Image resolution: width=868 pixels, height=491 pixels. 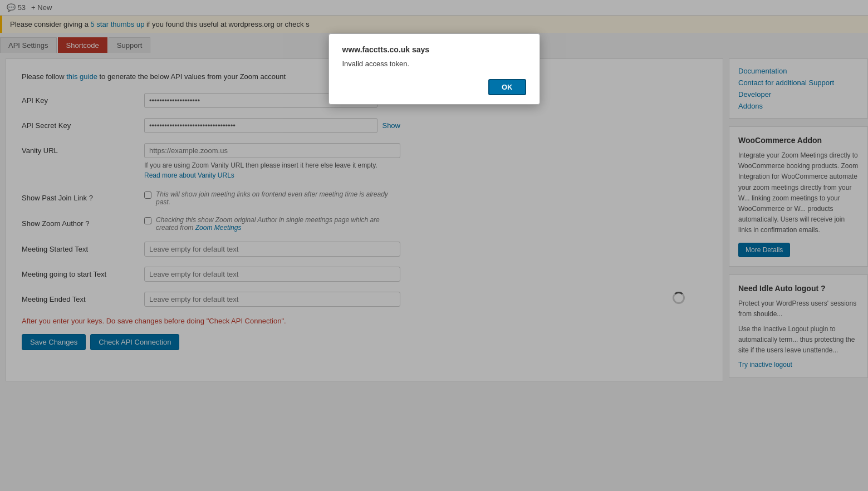 What do you see at coordinates (434, 69) in the screenshot?
I see `modal-dialog: www.facctts.co.uk says Invalid access to…` at bounding box center [434, 69].